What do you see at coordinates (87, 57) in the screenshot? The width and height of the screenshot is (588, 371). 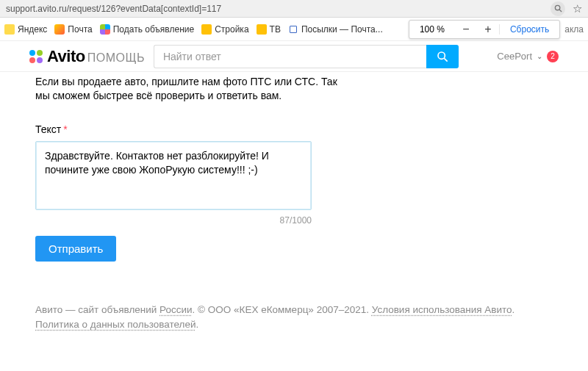 I see `brand: Avitoпомощь` at bounding box center [87, 57].